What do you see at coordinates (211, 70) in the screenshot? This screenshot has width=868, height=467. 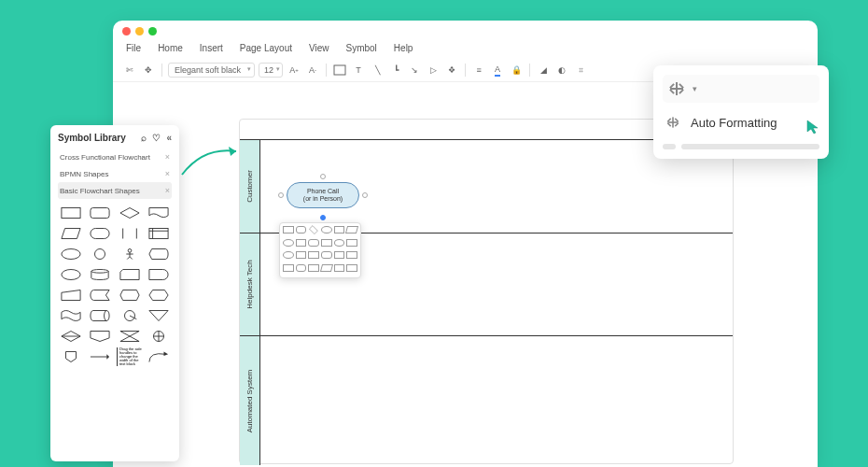 I see `font-select: Elegant soft black` at bounding box center [211, 70].